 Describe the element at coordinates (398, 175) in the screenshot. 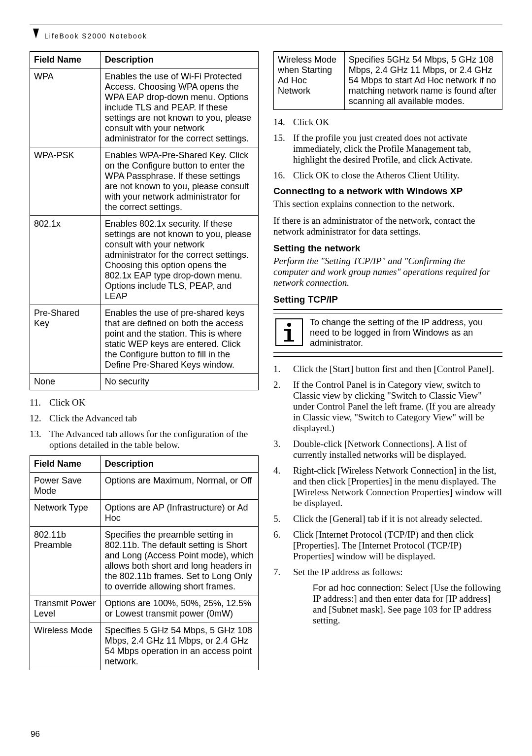

I see `step-text: Click OK to close the Atheros Client Uti…` at that location.